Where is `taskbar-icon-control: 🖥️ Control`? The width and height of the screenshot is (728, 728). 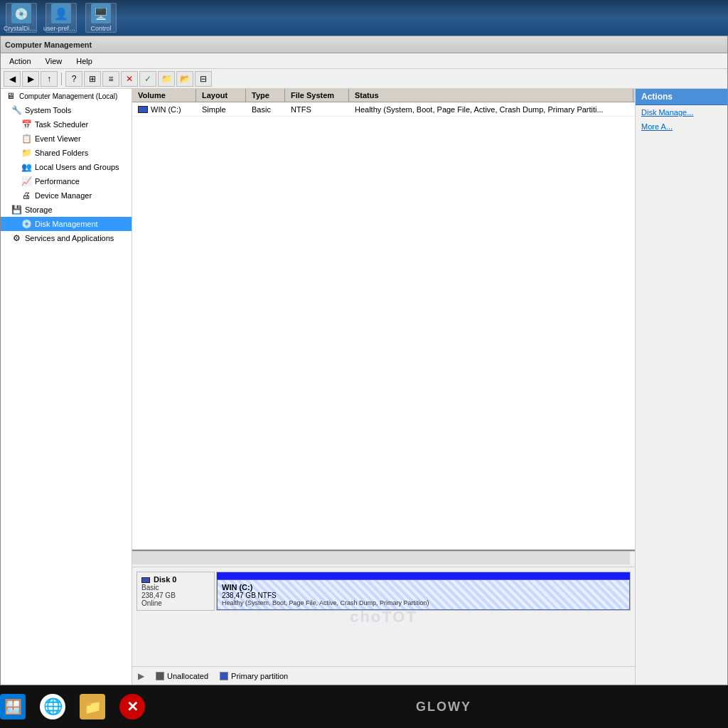
taskbar-icon-control: 🖥️ Control is located at coordinates (101, 18).